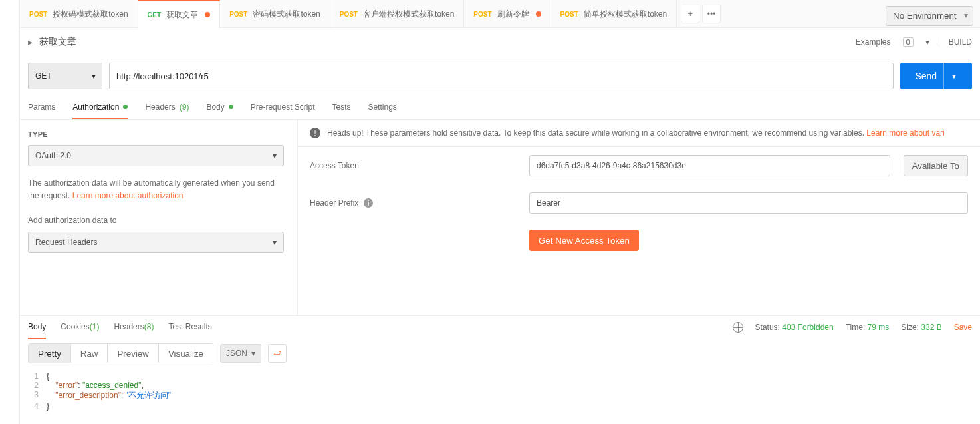 The width and height of the screenshot is (980, 424). Describe the element at coordinates (925, 76) in the screenshot. I see `send-label: Send` at that location.